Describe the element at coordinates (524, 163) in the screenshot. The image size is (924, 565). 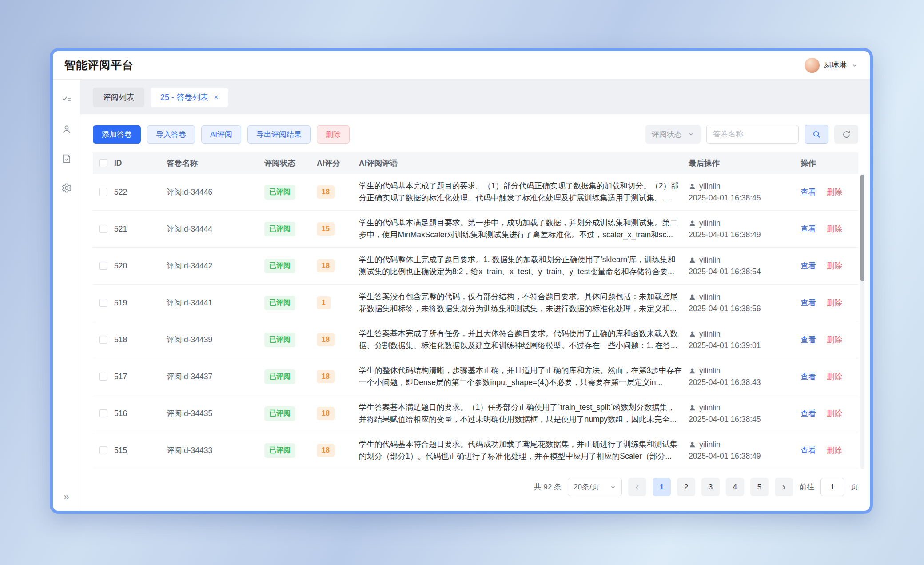
I see `col-comment: AI评阅评语` at that location.